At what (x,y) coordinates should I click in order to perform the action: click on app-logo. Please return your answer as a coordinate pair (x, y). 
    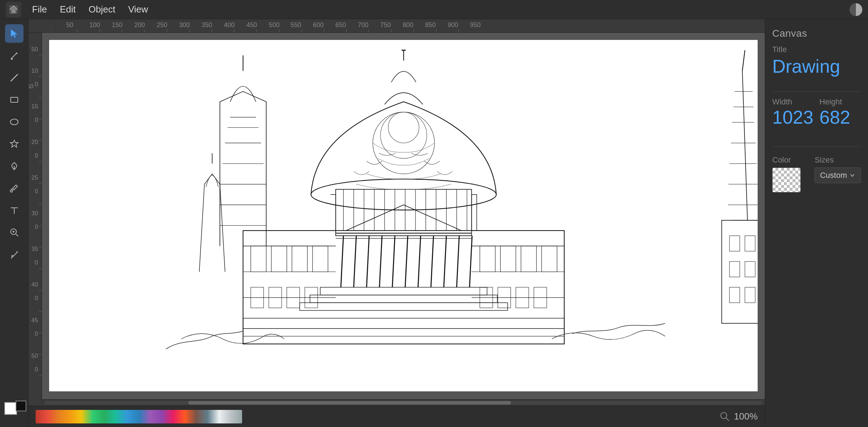
    Looking at the image, I should click on (14, 10).